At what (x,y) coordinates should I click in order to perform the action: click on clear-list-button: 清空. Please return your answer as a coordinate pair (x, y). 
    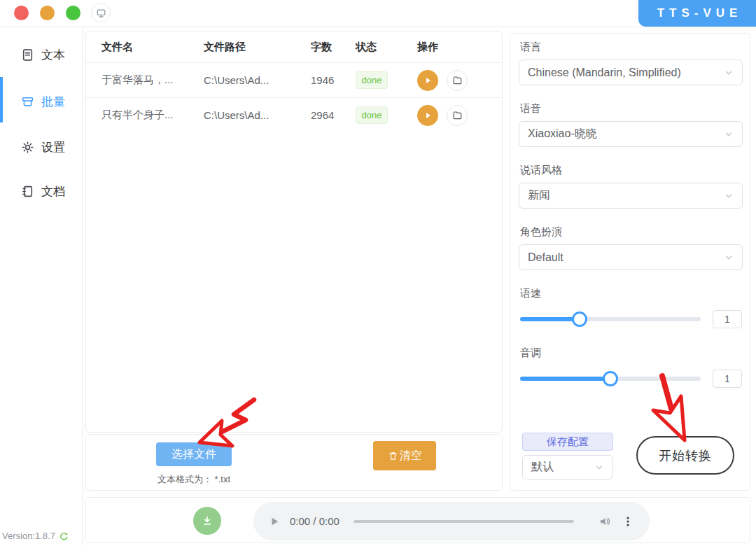
    Looking at the image, I should click on (405, 456).